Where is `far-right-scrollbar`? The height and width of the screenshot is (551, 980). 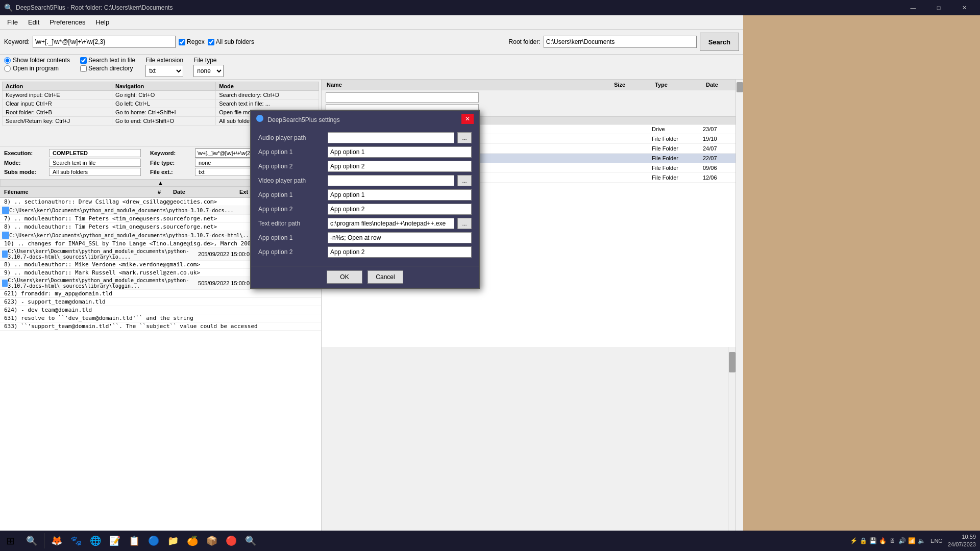 far-right-scrollbar is located at coordinates (739, 315).